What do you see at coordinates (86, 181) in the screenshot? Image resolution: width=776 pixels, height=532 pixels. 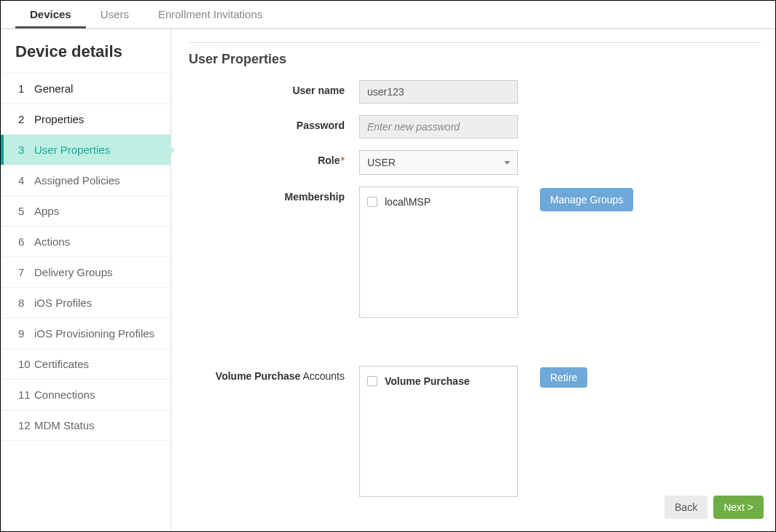 I see `sidebar-item-assigned-policies: 4 Assigned Policies` at bounding box center [86, 181].